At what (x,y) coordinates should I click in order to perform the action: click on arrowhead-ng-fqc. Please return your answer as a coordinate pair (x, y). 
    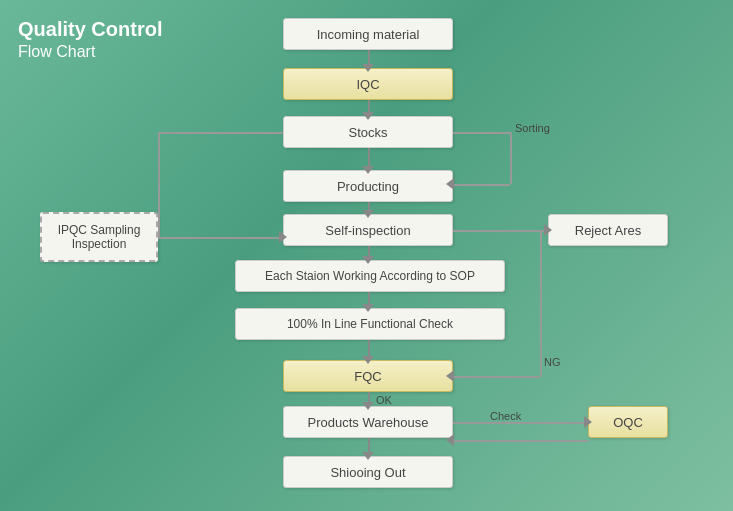
    Looking at the image, I should click on (450, 376).